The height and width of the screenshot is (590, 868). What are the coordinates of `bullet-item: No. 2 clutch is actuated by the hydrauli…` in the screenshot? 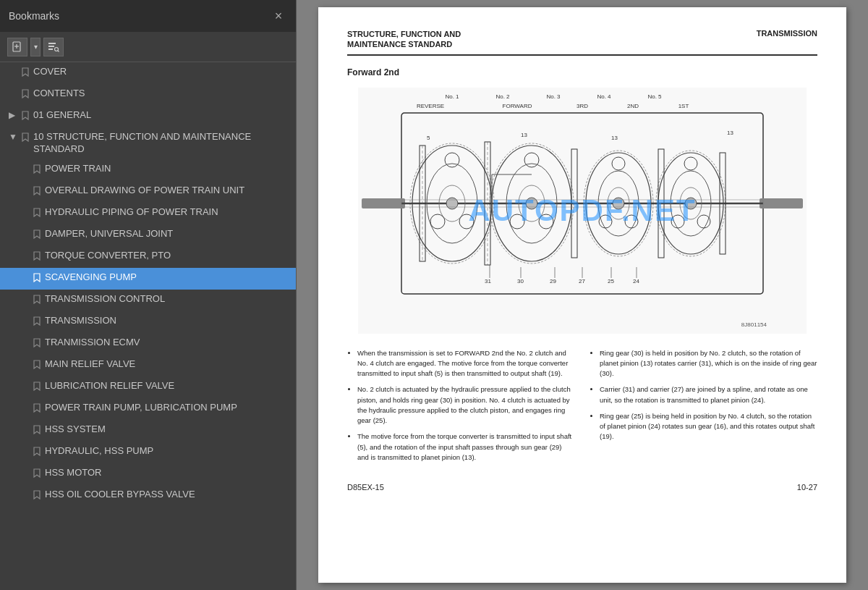 It's located at (466, 405).